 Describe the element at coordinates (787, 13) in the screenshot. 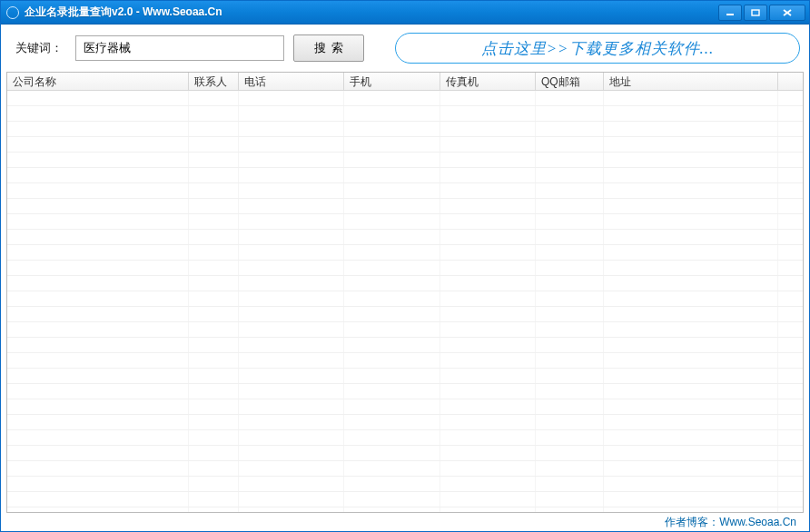

I see `close-button` at that location.